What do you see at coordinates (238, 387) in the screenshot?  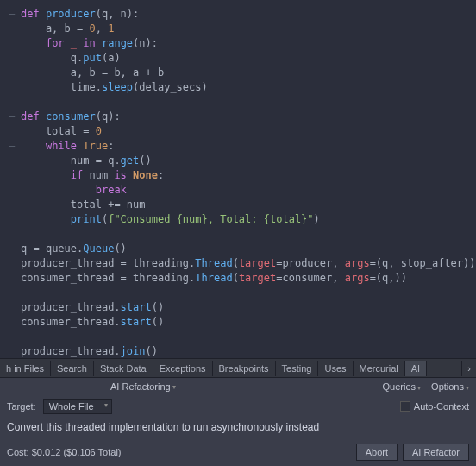 I see `panel-header: AI Refactoring ▾ Queries▾ Options▾` at bounding box center [238, 387].